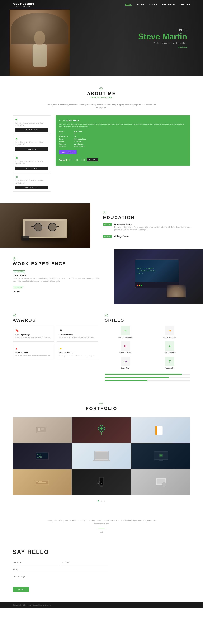  Describe the element at coordinates (78, 132) in the screenshot. I see `field-value-name: Steve Martin` at that location.